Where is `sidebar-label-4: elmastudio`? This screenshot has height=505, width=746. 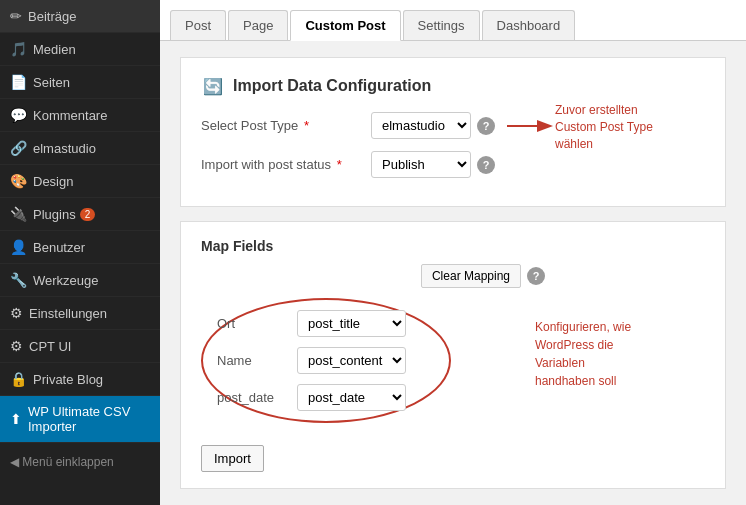 sidebar-label-4: elmastudio is located at coordinates (64, 148).